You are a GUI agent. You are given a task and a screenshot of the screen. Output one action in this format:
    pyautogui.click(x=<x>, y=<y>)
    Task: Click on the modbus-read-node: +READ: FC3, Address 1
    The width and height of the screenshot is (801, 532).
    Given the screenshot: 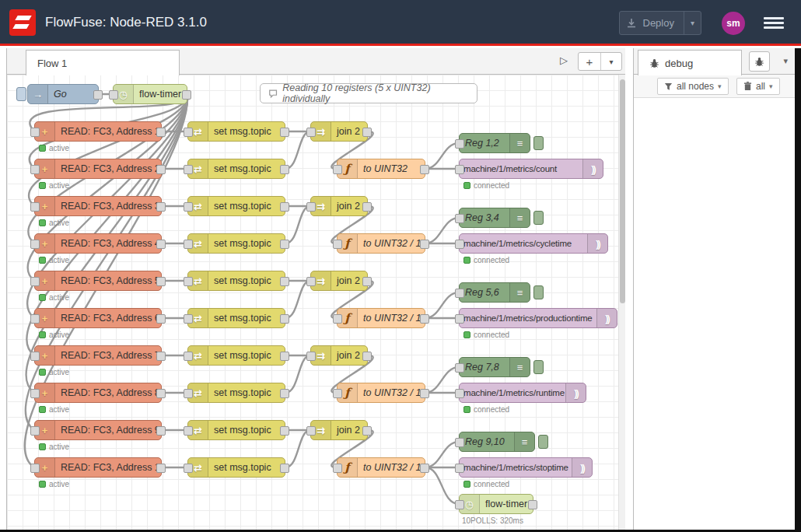 What is the action you would take?
    pyautogui.click(x=98, y=131)
    